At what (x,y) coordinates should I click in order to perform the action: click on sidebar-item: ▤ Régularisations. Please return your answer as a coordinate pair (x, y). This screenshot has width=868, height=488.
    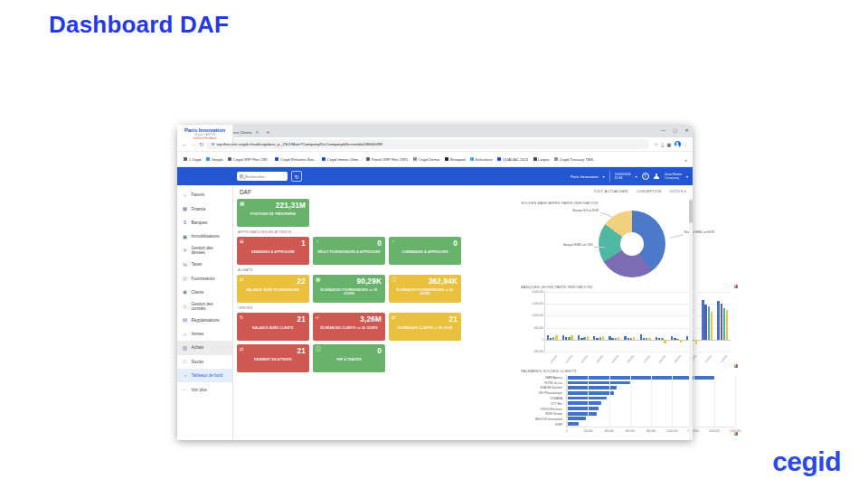
    Looking at the image, I should click on (204, 320).